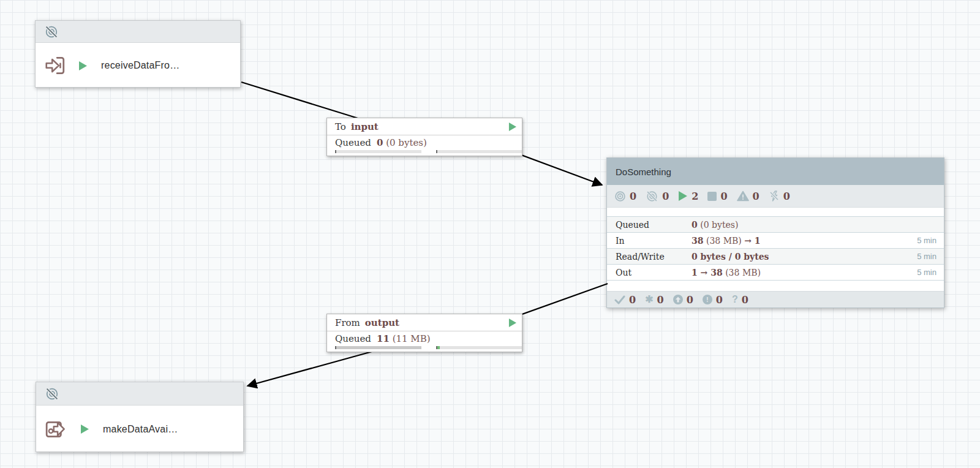 This screenshot has width=980, height=468. What do you see at coordinates (348, 323) in the screenshot?
I see `connection-prefix: From` at bounding box center [348, 323].